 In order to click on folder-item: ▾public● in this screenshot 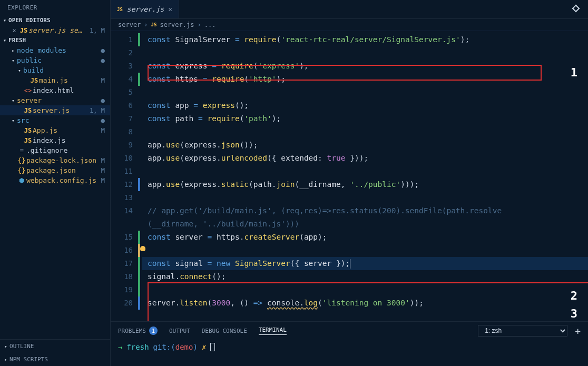, I will do `click(55, 60)`.